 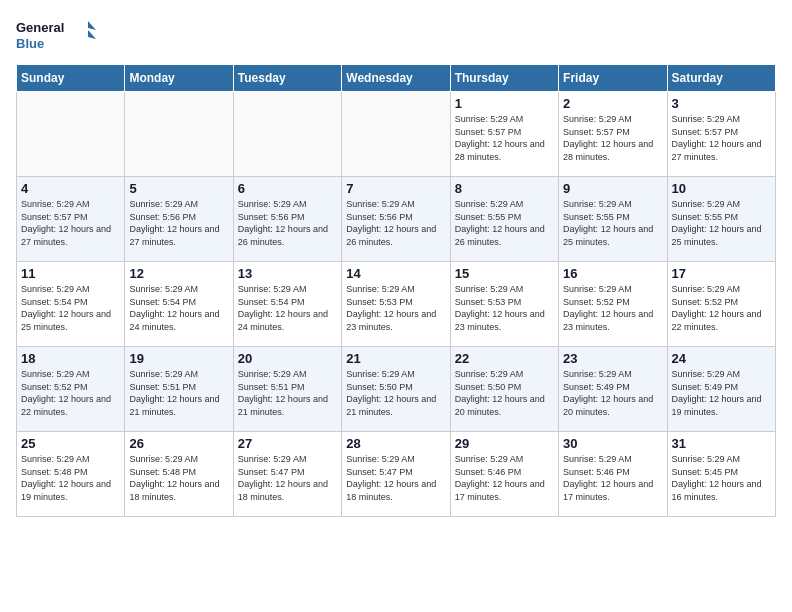 What do you see at coordinates (396, 474) in the screenshot?
I see `calendar-cell: 28Sunrise: 5:29 AMSunset: 5:47 PMDayligh…` at bounding box center [396, 474].